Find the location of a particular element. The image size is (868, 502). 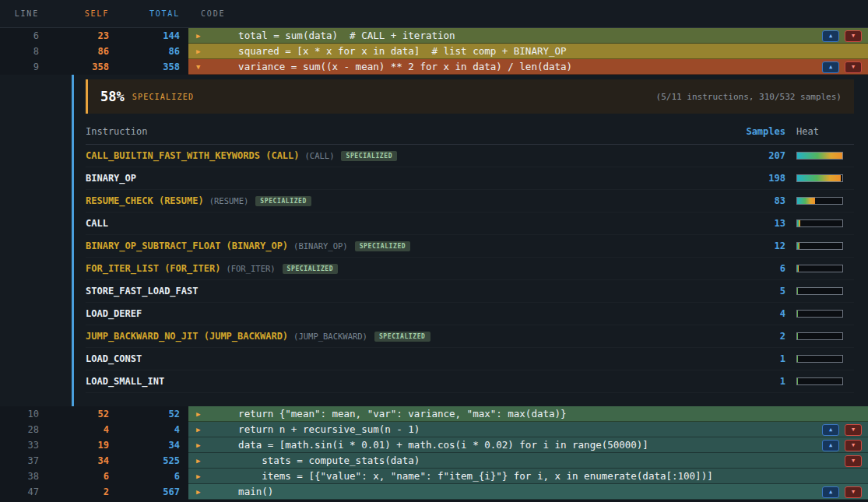

instruction-row: BINARY_OP_SUBTRACT_FLOAT (BINARY_OP)(BIN… is located at coordinates (470, 246).